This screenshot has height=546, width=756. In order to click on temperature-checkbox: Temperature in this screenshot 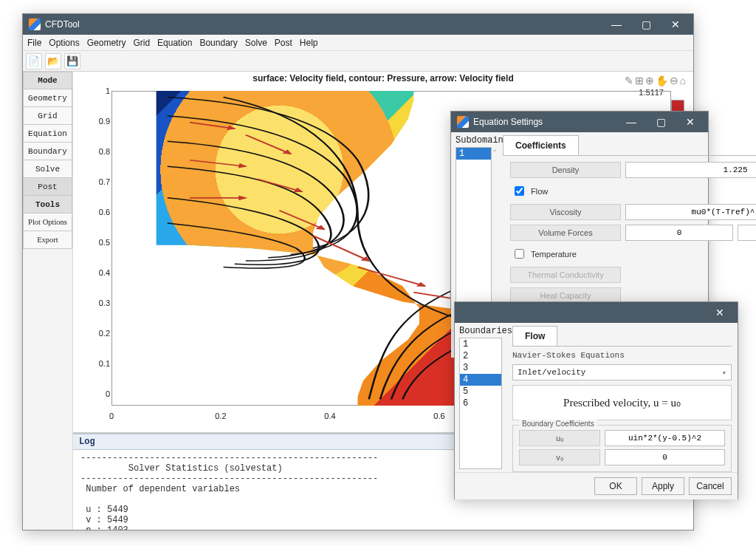, I will do `click(633, 254)`.